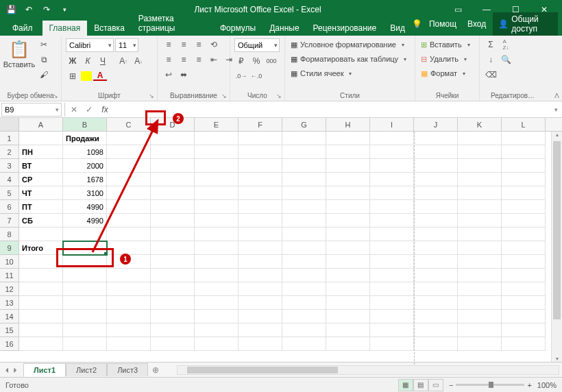 The height and width of the screenshot is (392, 562). What do you see at coordinates (480, 193) in the screenshot?
I see `cell-K5` at bounding box center [480, 193].